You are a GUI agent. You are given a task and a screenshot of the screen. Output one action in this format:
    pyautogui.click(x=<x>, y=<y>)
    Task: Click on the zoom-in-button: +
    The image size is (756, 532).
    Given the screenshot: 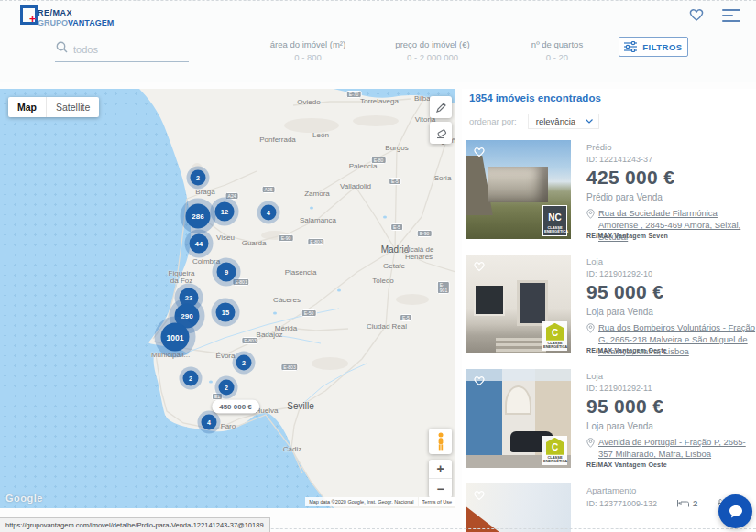 What is the action you would take?
    pyautogui.click(x=440, y=469)
    